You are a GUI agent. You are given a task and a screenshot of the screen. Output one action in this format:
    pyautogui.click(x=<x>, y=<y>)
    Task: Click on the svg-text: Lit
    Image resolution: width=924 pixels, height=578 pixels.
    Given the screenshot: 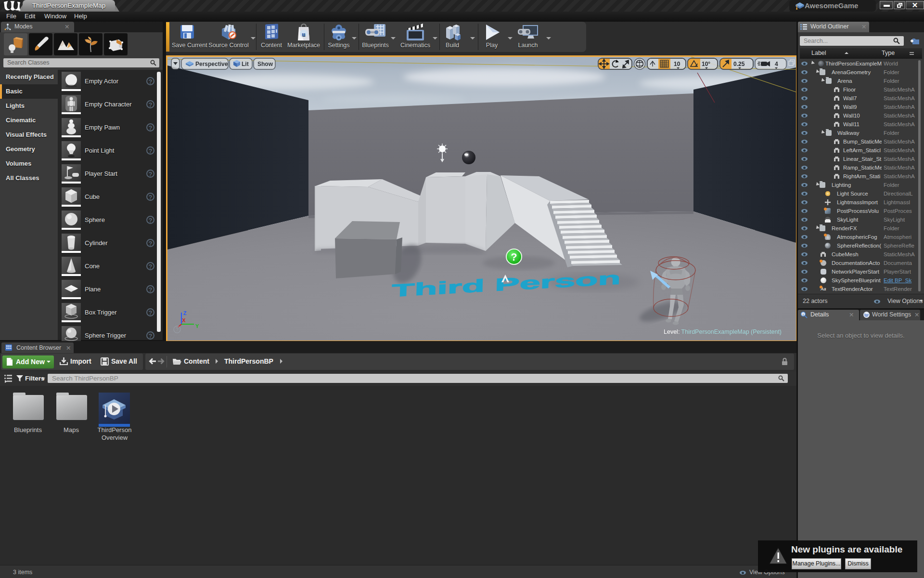 What is the action you would take?
    pyautogui.click(x=245, y=64)
    